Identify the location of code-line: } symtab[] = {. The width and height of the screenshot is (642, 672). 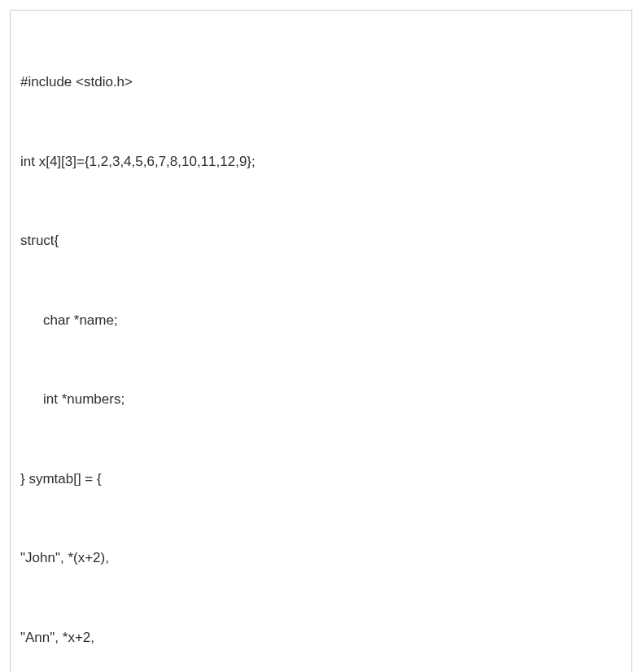
(321, 479).